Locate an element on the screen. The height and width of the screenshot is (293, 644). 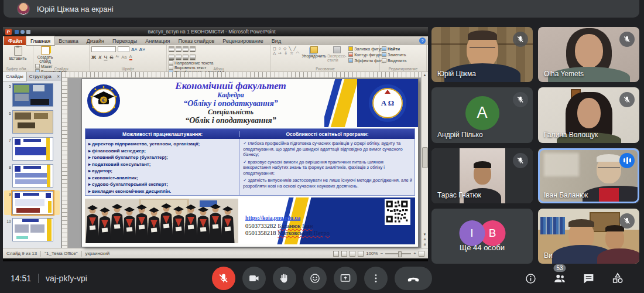
more-participants-tile: І В Ще 44 особи is located at coordinates (482, 236).